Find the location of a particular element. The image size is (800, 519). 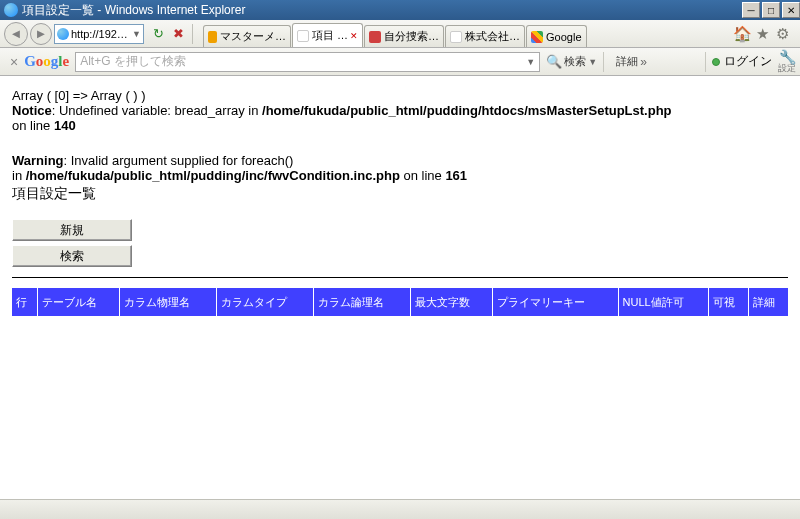

tab-2: 自分捜索… is located at coordinates (404, 36).